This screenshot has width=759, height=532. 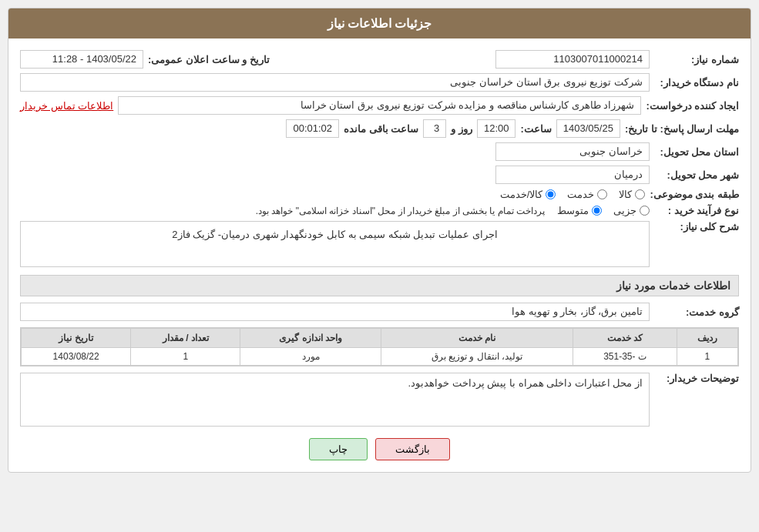 What do you see at coordinates (587, 194) in the screenshot?
I see `category-option-khedmat: خدمت` at bounding box center [587, 194].